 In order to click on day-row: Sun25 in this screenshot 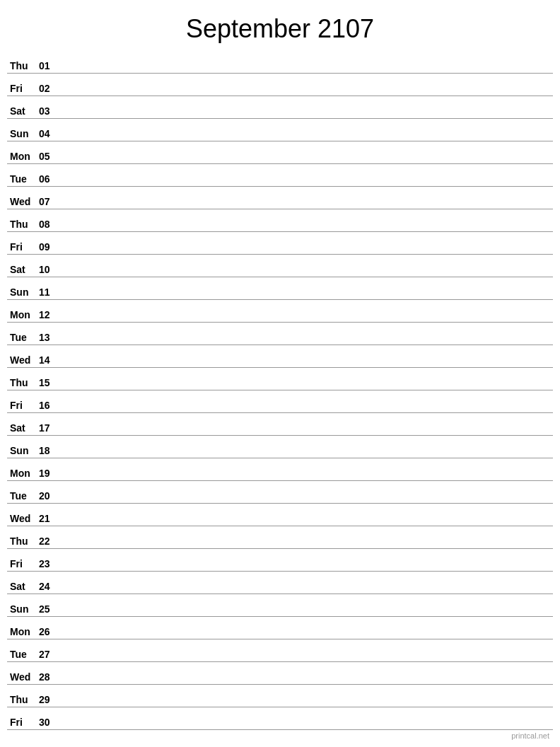, I will do `click(280, 606)`.